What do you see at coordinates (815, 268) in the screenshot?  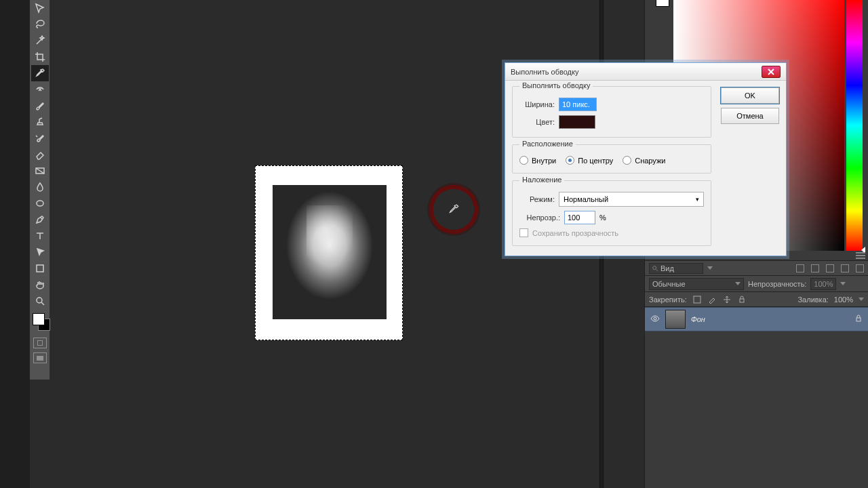 I see `filter-adjust-icon` at bounding box center [815, 268].